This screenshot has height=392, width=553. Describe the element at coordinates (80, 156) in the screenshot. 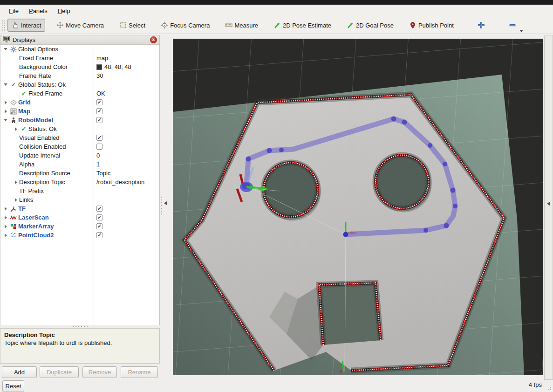

I see `tree-row-update-interval: Update Interval0` at that location.